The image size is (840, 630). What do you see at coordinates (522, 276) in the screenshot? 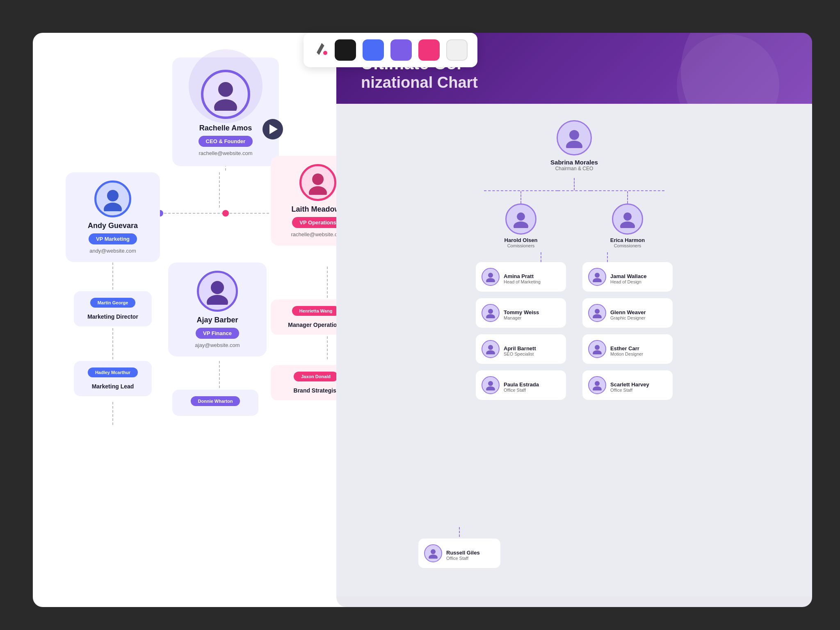
I see `rp-amina-name: Amina Pratt` at bounding box center [522, 276].